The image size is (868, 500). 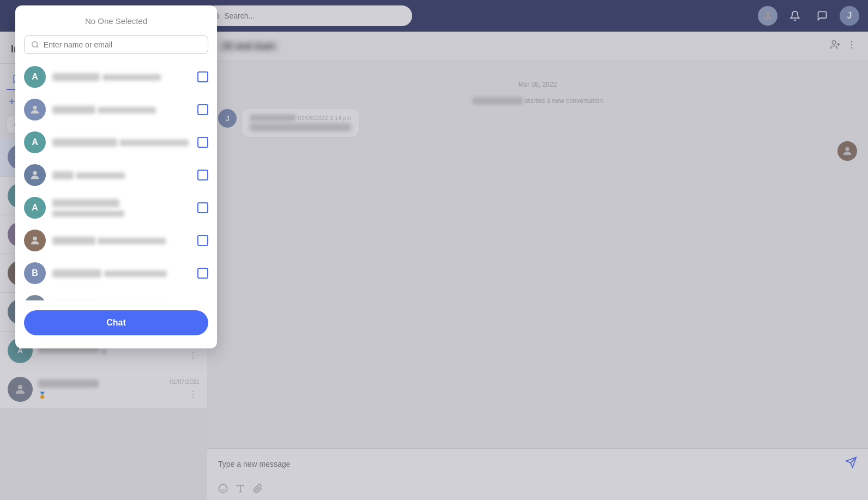 I want to click on contact-name: Ben Flannelson, so click(x=77, y=274).